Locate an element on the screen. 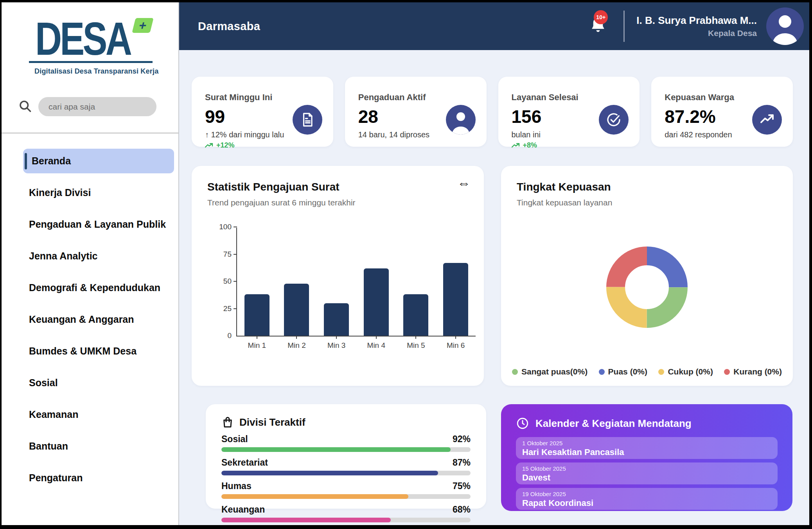 This screenshot has height=529, width=812. division-percent: 92% is located at coordinates (462, 439).